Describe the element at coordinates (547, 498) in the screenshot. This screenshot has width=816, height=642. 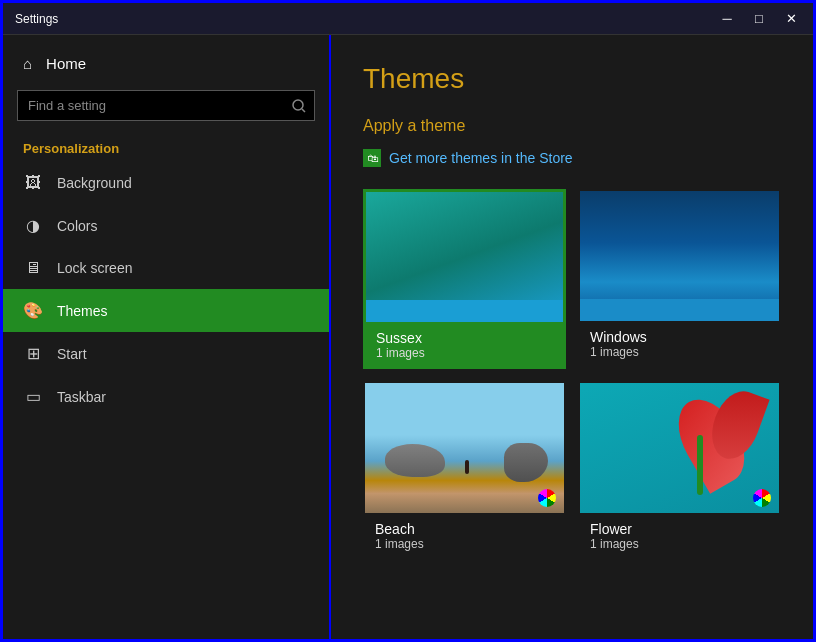
I see `color-wheel-beach` at that location.